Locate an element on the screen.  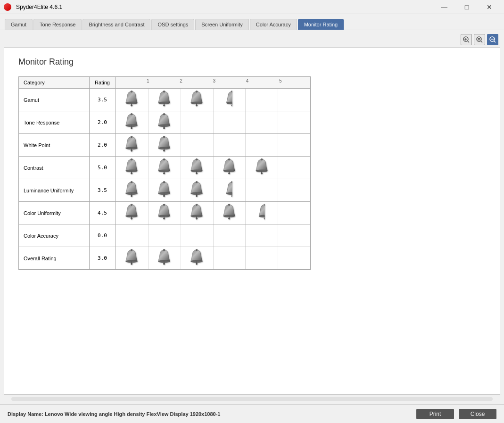
tab-screen-uniformity: Screen Uniformity is located at coordinates (222, 25).